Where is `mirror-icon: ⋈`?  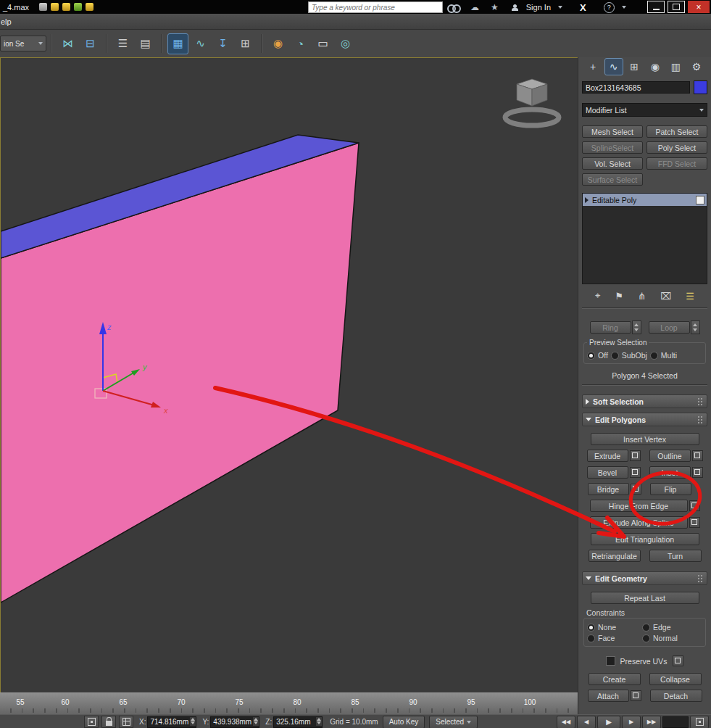
mirror-icon: ⋈ is located at coordinates (68, 44).